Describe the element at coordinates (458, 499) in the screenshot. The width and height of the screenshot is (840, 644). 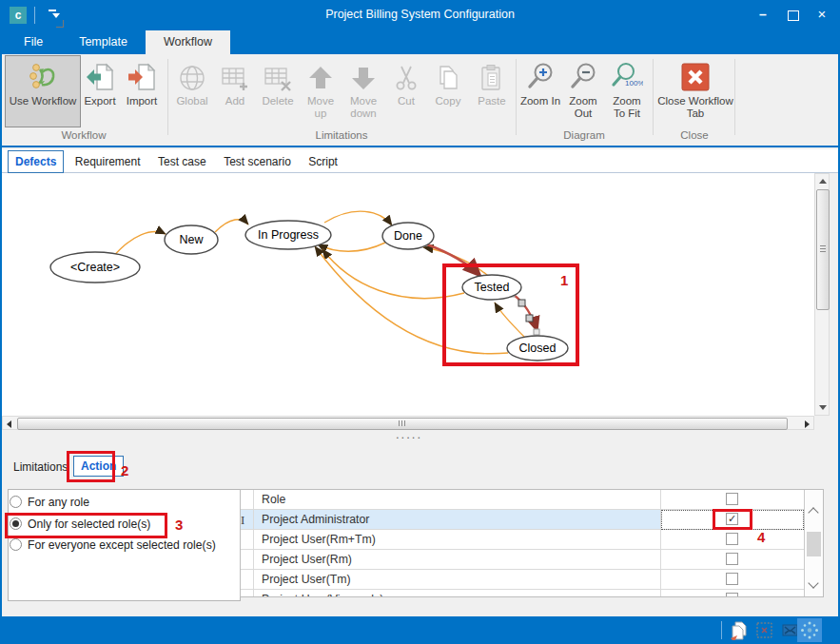
I see `column-header-role: Role` at that location.